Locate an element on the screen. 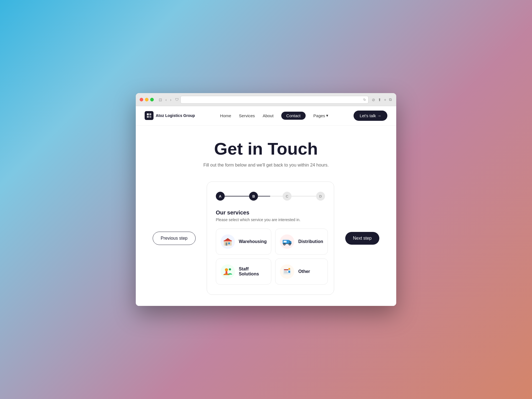 The height and width of the screenshot is (399, 532). browser-nav-icons: ⊡ ‹ › is located at coordinates (165, 100).